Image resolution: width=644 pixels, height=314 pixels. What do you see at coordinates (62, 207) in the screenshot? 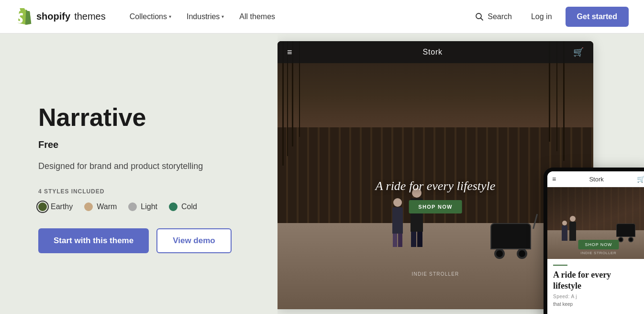
I see `style-earthy-label: Earthy` at bounding box center [62, 207].